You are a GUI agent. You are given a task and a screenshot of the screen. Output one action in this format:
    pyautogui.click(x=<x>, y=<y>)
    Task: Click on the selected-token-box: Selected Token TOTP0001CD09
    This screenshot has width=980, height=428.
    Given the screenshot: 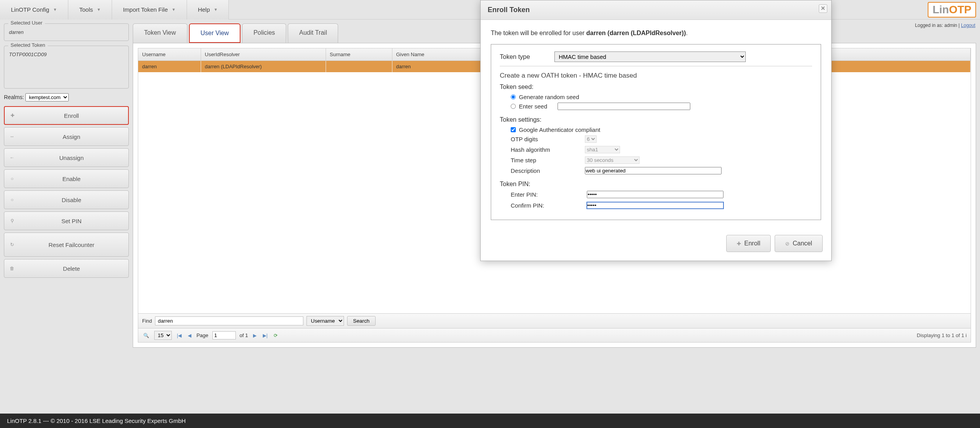 What is the action you would take?
    pyautogui.click(x=66, y=67)
    